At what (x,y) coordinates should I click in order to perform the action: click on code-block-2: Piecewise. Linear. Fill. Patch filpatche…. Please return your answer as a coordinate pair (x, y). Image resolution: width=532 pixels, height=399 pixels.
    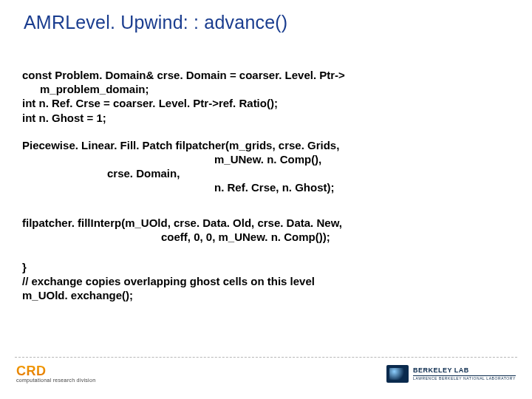
    Looking at the image, I should click on (266, 167).